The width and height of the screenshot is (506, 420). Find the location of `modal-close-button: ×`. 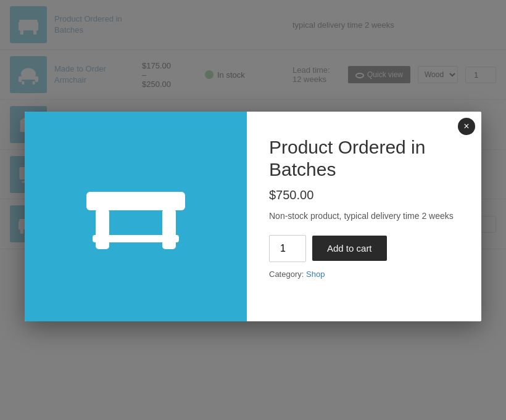

modal-close-button: × is located at coordinates (467, 126).